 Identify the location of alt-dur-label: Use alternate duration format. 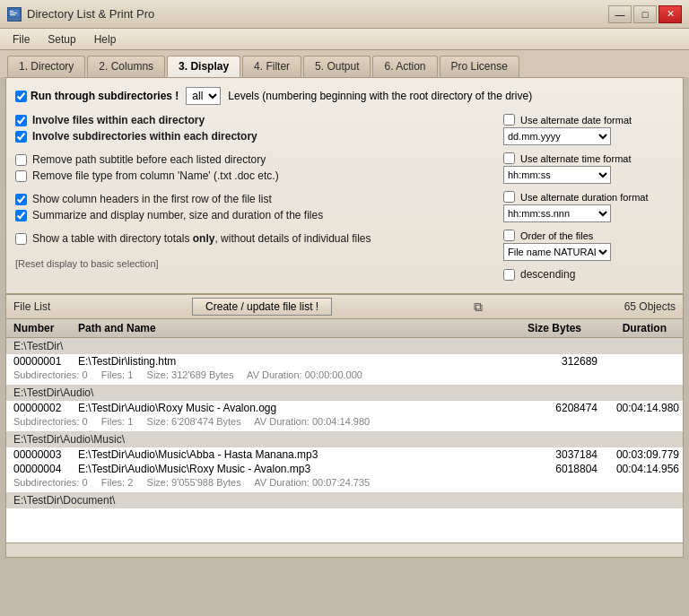
(584, 197).